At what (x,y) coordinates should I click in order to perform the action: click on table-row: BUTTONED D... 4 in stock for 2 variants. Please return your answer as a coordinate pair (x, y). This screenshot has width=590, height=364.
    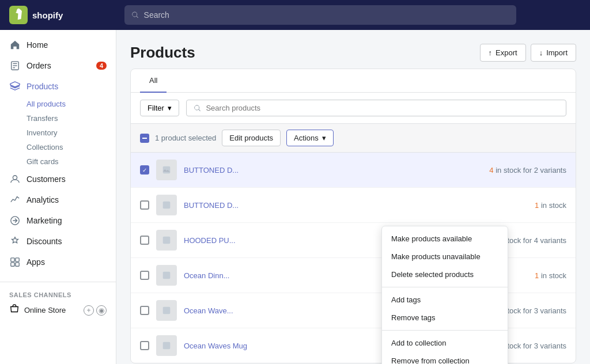
    Looking at the image, I should click on (353, 170).